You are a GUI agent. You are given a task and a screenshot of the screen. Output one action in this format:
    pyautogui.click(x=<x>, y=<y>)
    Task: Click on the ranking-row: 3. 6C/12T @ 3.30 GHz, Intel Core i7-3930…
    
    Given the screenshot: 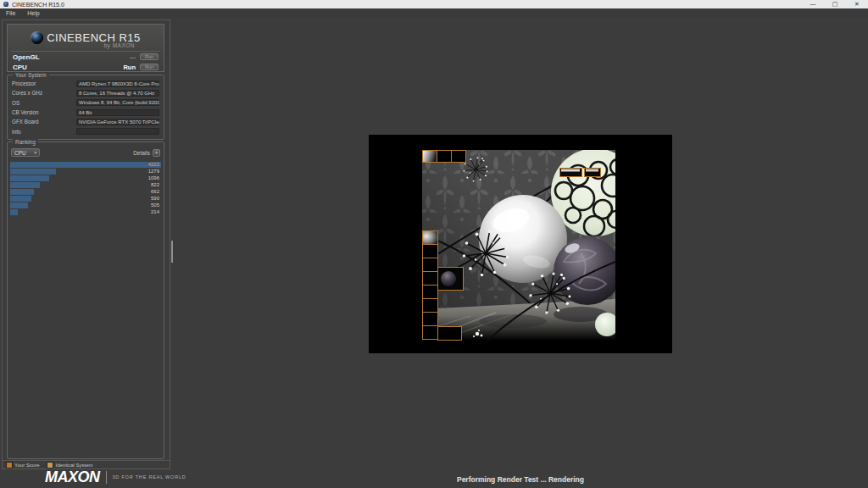 What is the action you would take?
    pyautogui.click(x=86, y=178)
    